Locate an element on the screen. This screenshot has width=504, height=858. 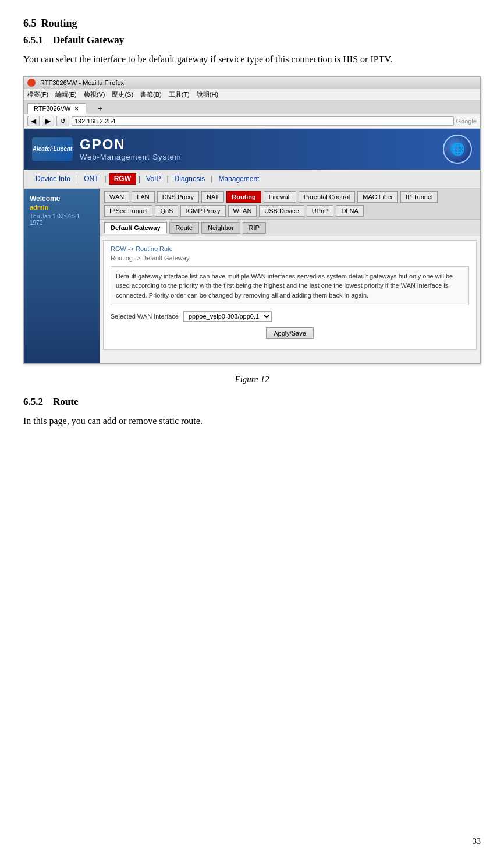
subsection1-heading: 6.5.1 Default Gateway is located at coordinates (252, 40).